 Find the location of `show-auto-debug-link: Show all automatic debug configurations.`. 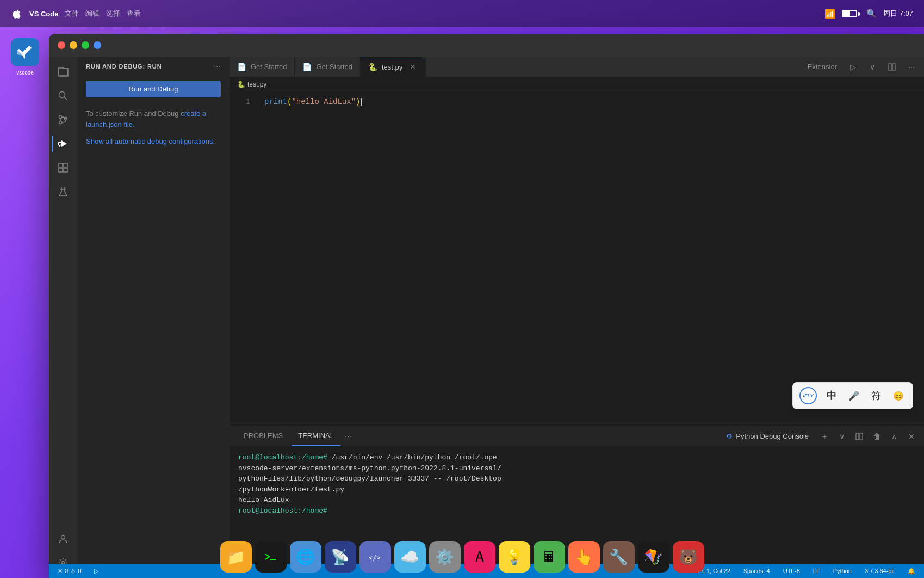

show-auto-debug-link: Show all automatic debug configurations. is located at coordinates (153, 146).